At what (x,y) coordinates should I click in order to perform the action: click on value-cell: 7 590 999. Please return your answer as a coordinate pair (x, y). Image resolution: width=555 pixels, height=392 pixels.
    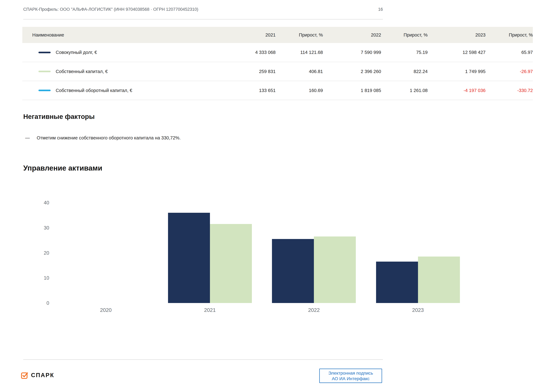
    Looking at the image, I should click on (352, 53).